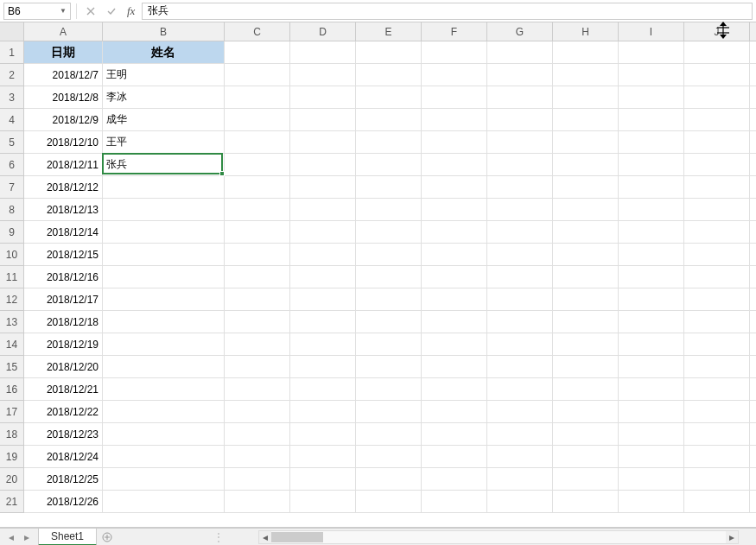  I want to click on col-header-I: I, so click(651, 31).